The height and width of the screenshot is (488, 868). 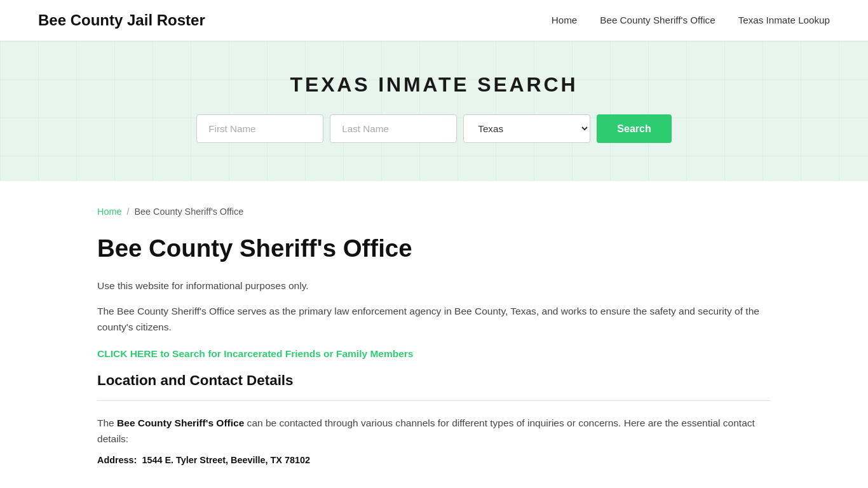 What do you see at coordinates (180, 423) in the screenshot?
I see `contact-intro-bold: Bee County Sheriff's Office` at bounding box center [180, 423].